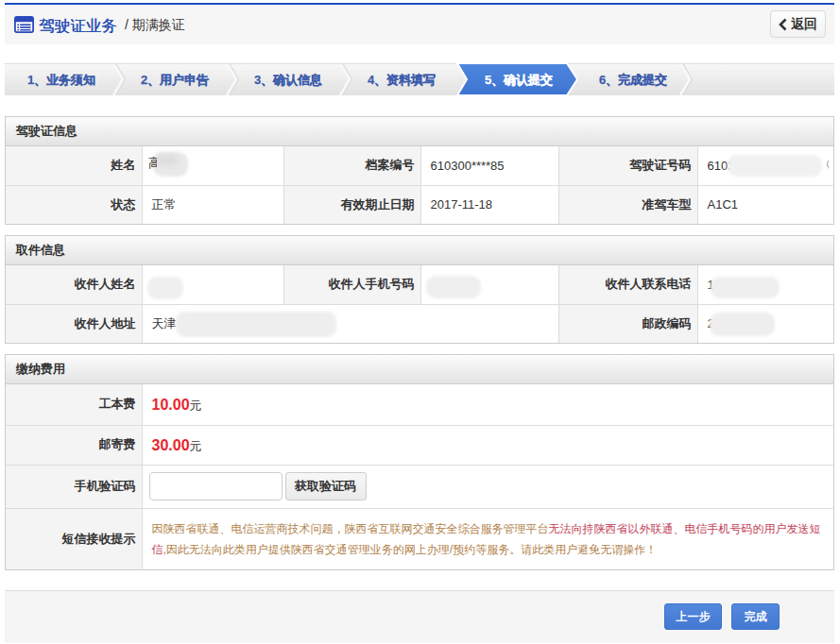 Image resolution: width=840 pixels, height=644 pixels. I want to click on svg-text: 1、业务须知, so click(61, 79).